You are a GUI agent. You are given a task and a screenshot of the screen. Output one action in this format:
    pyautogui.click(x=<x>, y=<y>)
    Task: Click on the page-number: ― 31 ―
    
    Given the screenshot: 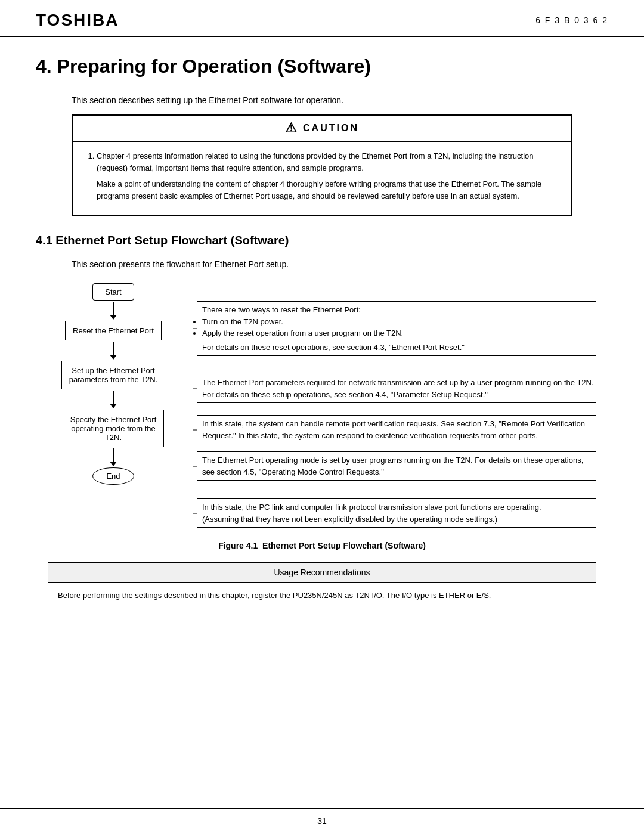 What is the action you would take?
    pyautogui.click(x=322, y=821)
    